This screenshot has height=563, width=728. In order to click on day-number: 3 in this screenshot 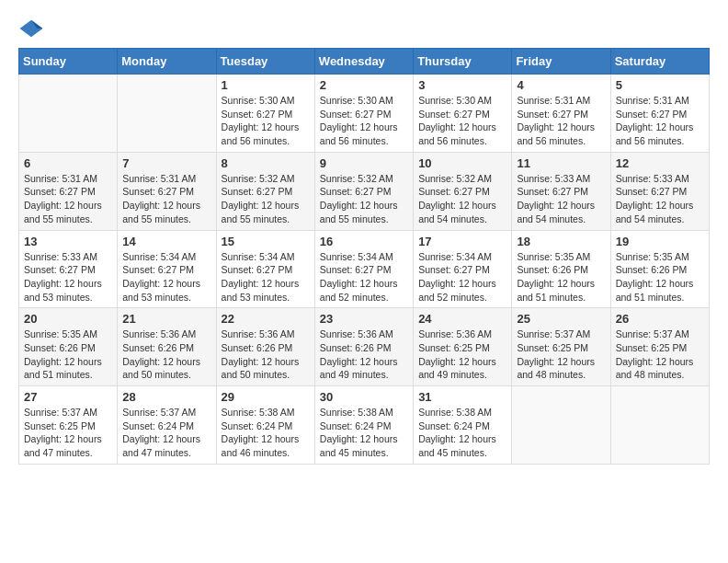, I will do `click(462, 85)`.